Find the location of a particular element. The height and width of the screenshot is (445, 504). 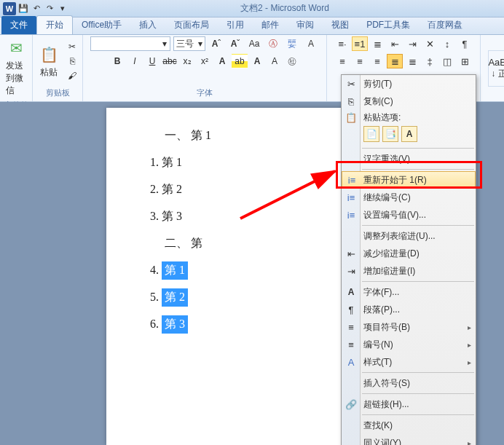

bold-button: B is located at coordinates (117, 61).